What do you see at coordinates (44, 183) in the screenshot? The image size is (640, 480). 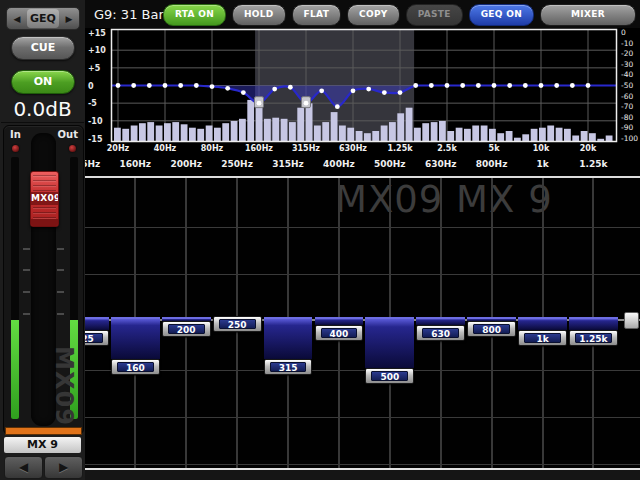 I see `knob-ridges` at bounding box center [44, 183].